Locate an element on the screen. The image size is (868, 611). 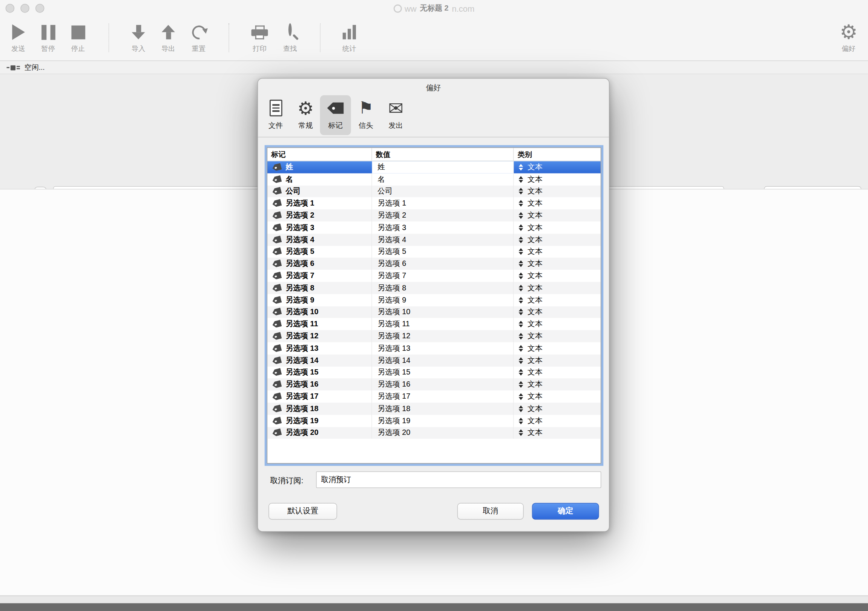
ok-button: 确定 is located at coordinates (566, 512).